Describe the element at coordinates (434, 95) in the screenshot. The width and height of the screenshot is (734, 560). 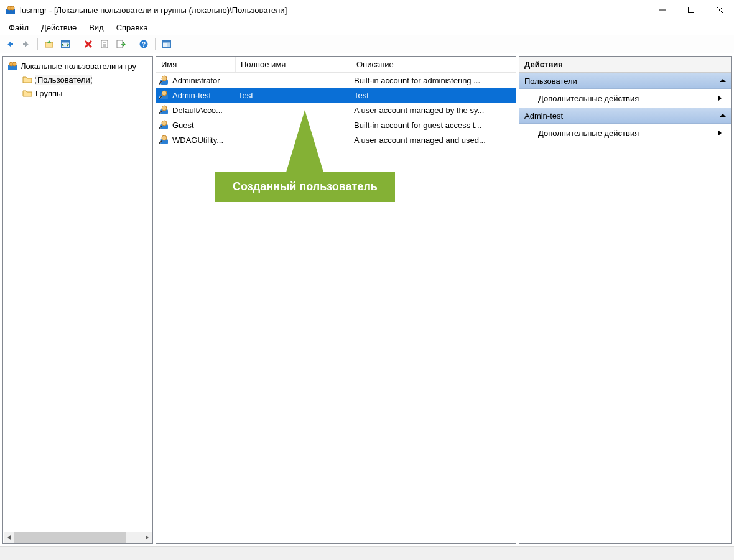
I see `cell-desc: Test` at that location.